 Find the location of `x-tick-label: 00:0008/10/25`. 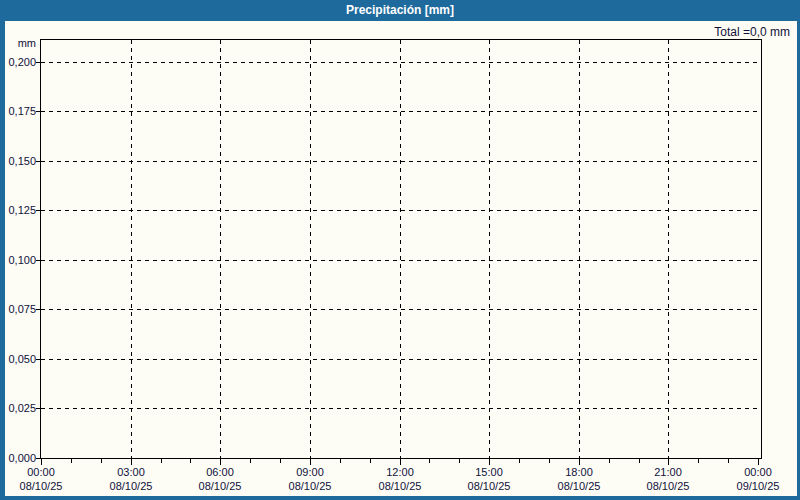

x-tick-label: 00:0008/10/25 is located at coordinates (41, 479).